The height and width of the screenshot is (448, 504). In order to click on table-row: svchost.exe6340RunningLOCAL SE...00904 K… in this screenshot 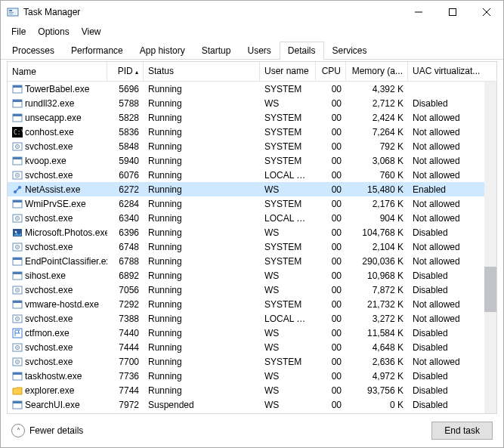, I will do `click(252, 218)`.